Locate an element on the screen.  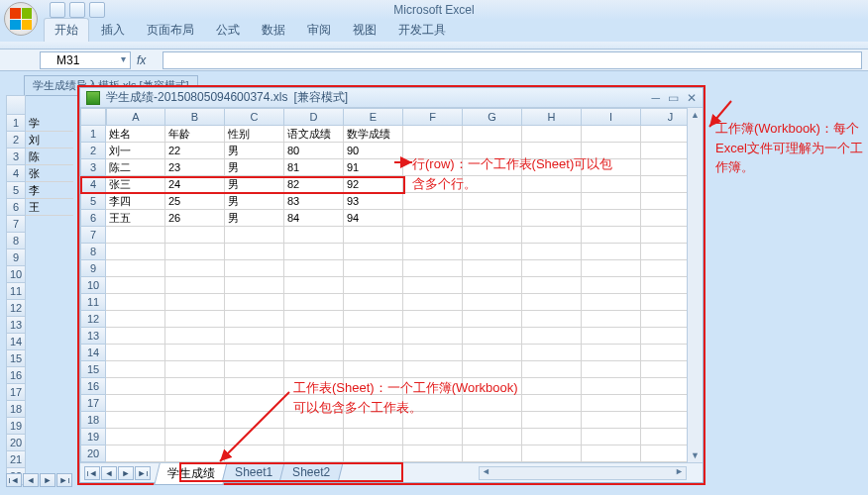
row-header: 19 is located at coordinates (93, 438).